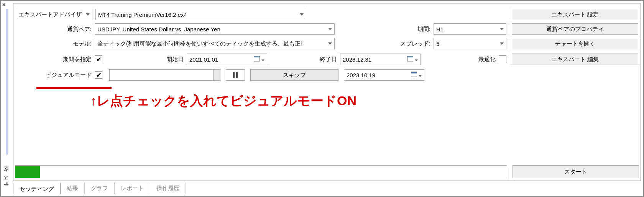  What do you see at coordinates (168, 188) in the screenshot?
I see `tab-journal: 操作履歴` at bounding box center [168, 188].